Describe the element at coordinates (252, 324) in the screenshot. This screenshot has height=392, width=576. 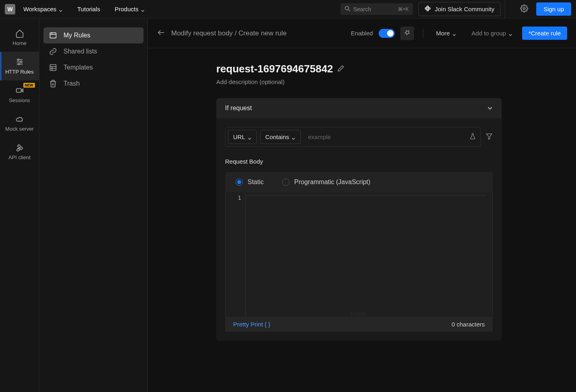
I see `pretty-print-button: Pretty Print { }` at that location.